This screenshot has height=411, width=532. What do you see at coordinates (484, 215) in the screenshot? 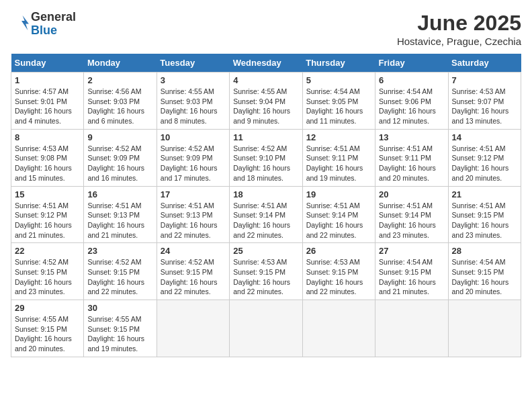
I see `calendar-cell: 21 Sunrise: 4:51 AMSunset: 9:15 PMDaylig…` at bounding box center [484, 215].